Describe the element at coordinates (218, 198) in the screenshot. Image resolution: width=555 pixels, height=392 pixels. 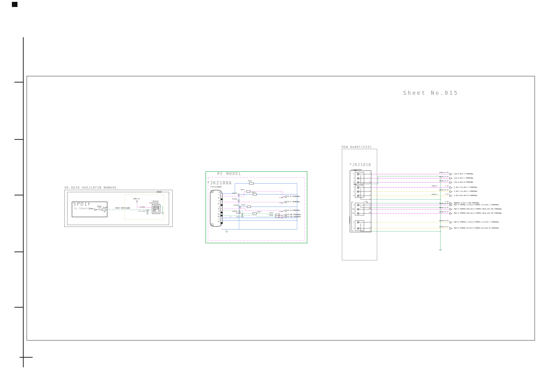
I see `pin-number: 11` at that location.